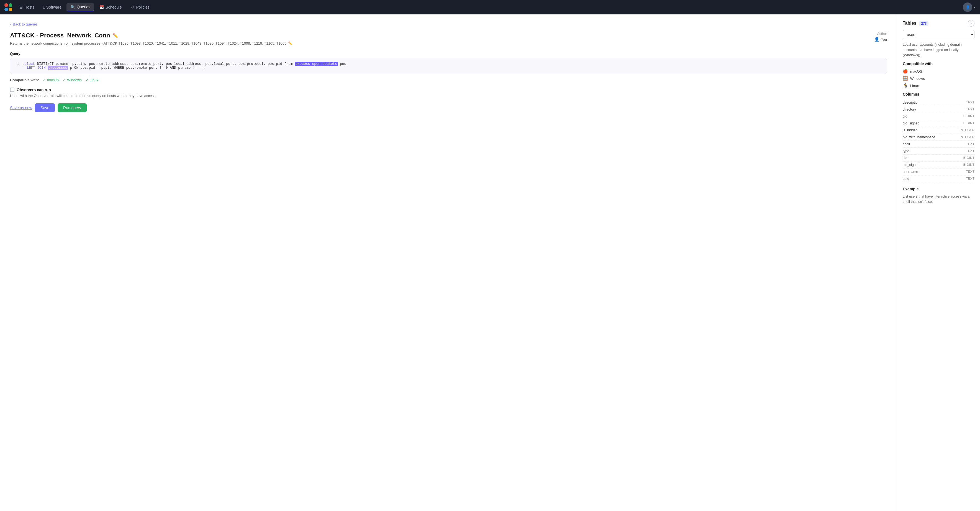  I want to click on code-text-line1: select DISTINCT p.name, p.path, pos.remo…, so click(184, 64).